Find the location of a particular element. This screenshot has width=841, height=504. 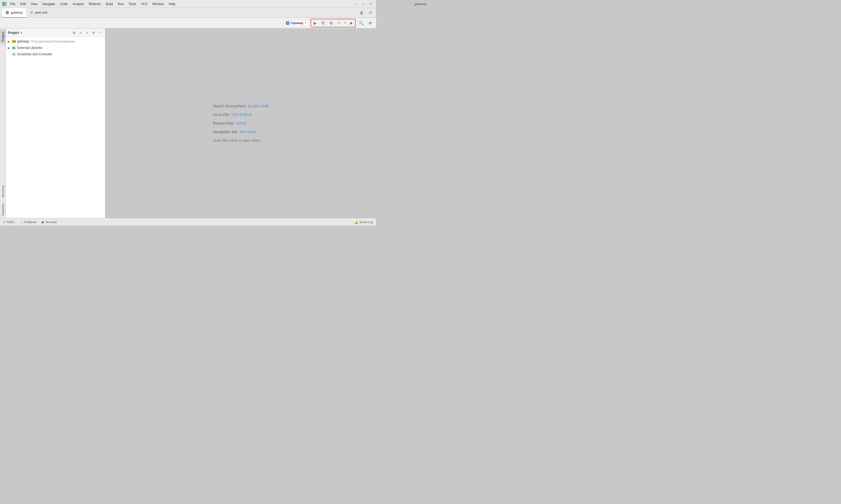

editor-area: Search Everywhere Double Shift Go to Fil… is located at coordinates (240, 123).